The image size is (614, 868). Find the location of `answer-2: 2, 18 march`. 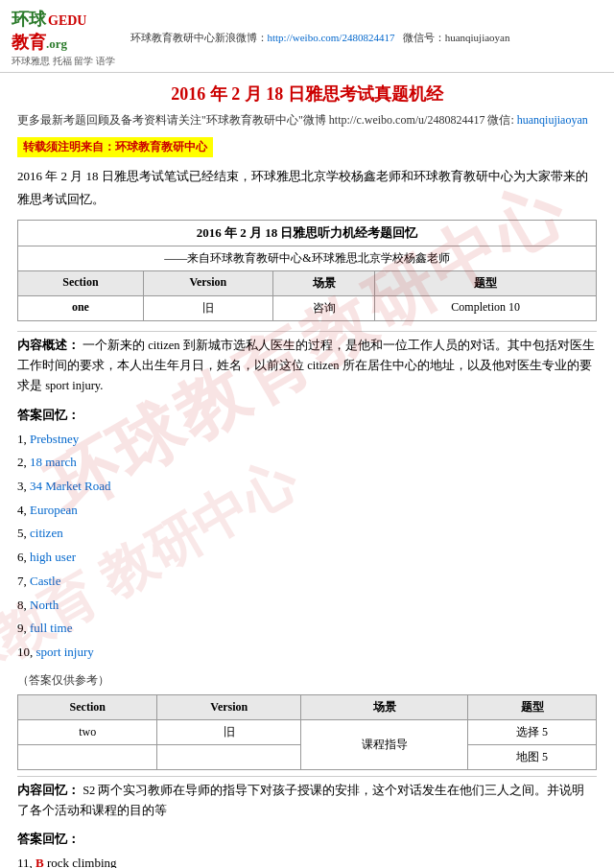

answer-2: 2, 18 march is located at coordinates (307, 462).